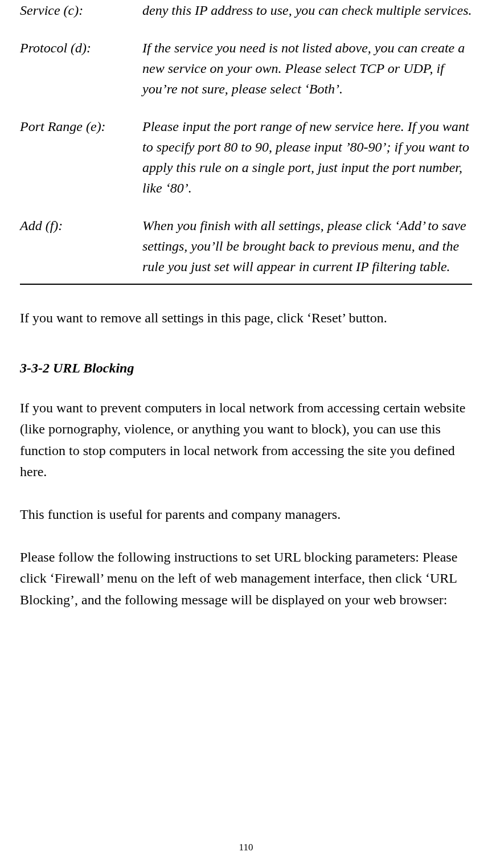 The image size is (492, 868). Describe the element at coordinates (246, 368) in the screenshot. I see `section-title: 3-3-2 URL Blocking` at that location.